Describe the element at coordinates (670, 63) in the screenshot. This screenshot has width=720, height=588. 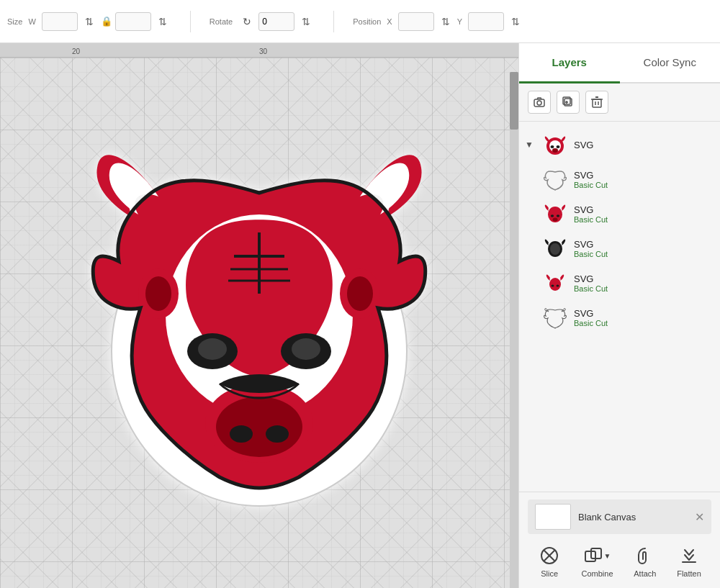
I see `tab-color-sync: Color Sync` at that location.